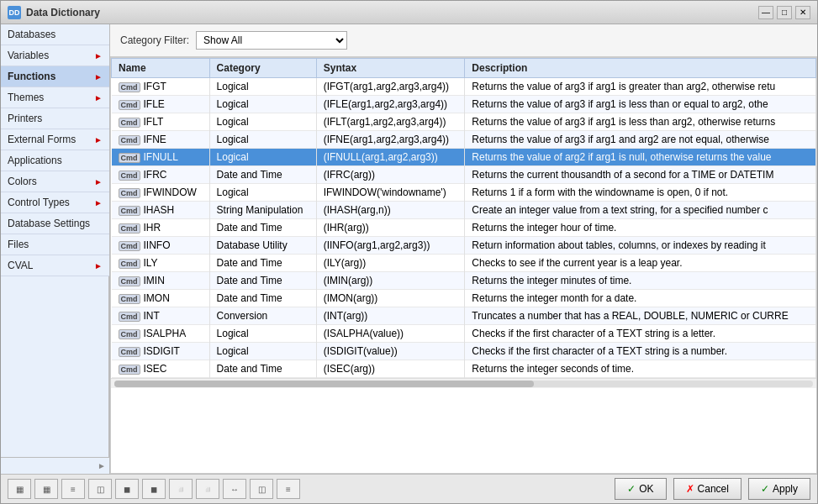 The width and height of the screenshot is (818, 504). Describe the element at coordinates (390, 264) in the screenshot. I see `cell-syntax: (ILY(arg))` at that location.